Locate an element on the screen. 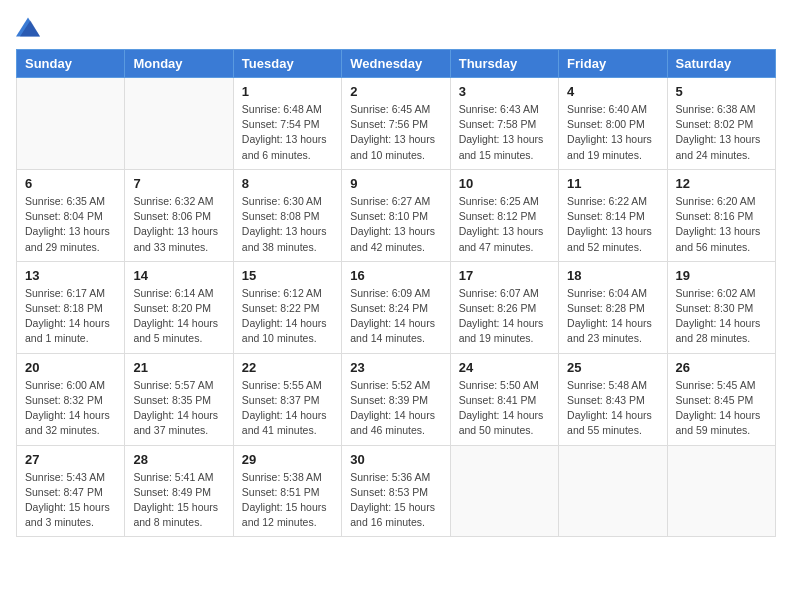 The height and width of the screenshot is (612, 792). day-info: Sunrise: 5:36 AM Sunset: 8:53 PM Dayligh… is located at coordinates (396, 500).